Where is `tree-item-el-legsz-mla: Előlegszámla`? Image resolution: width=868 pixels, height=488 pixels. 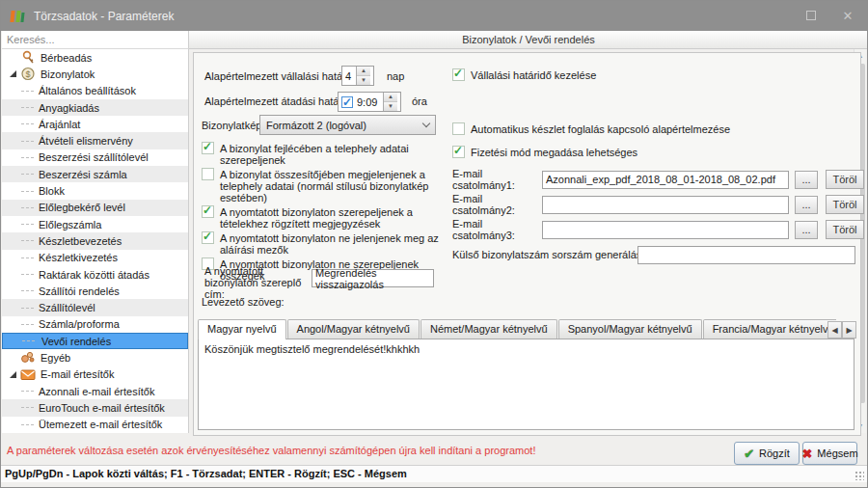
tree-item-el-legsz-mla: Előlegszámla is located at coordinates (95, 224).